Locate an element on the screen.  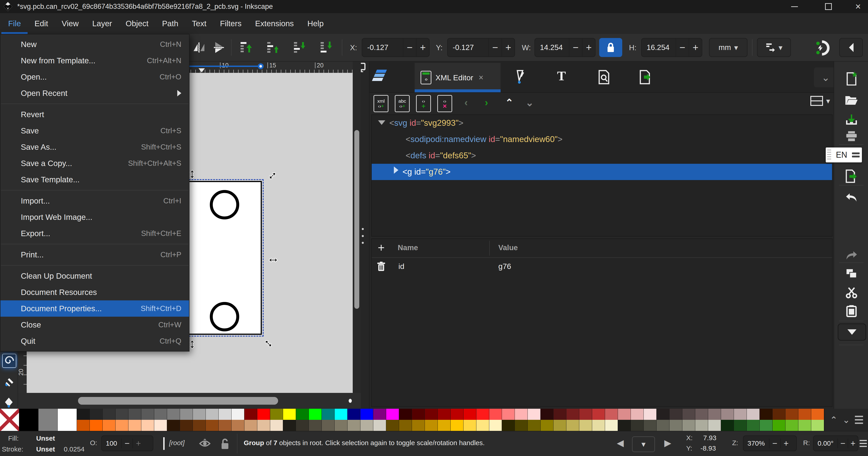
attribute-value: g76 is located at coordinates (505, 266).